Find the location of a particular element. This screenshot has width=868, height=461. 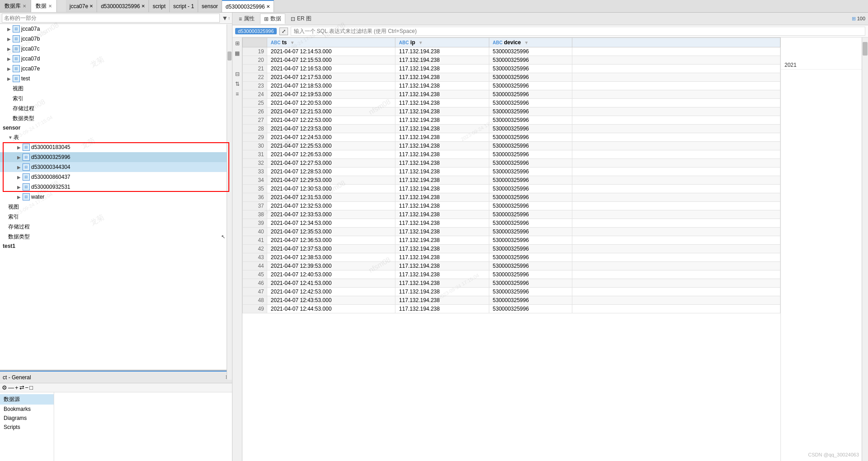

settings-icon: ⚙ is located at coordinates (5, 387).